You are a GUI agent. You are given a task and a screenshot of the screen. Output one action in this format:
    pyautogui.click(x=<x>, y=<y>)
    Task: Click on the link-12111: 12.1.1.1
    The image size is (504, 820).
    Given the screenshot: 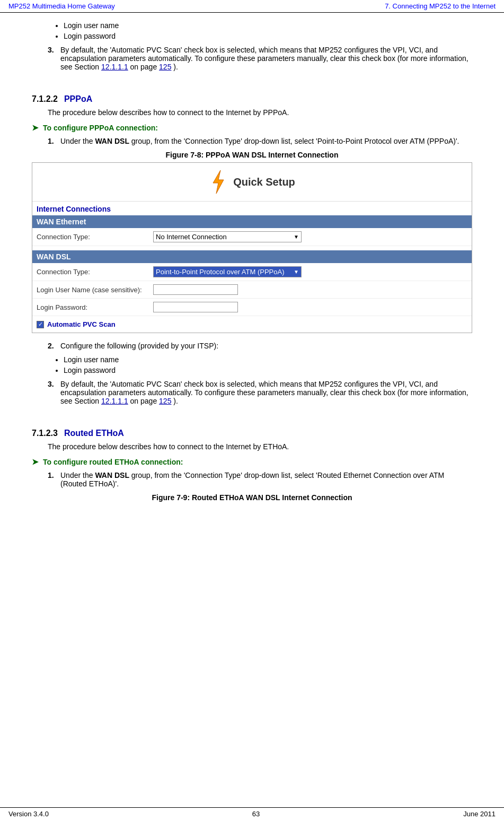 What is the action you would take?
    pyautogui.click(x=114, y=67)
    